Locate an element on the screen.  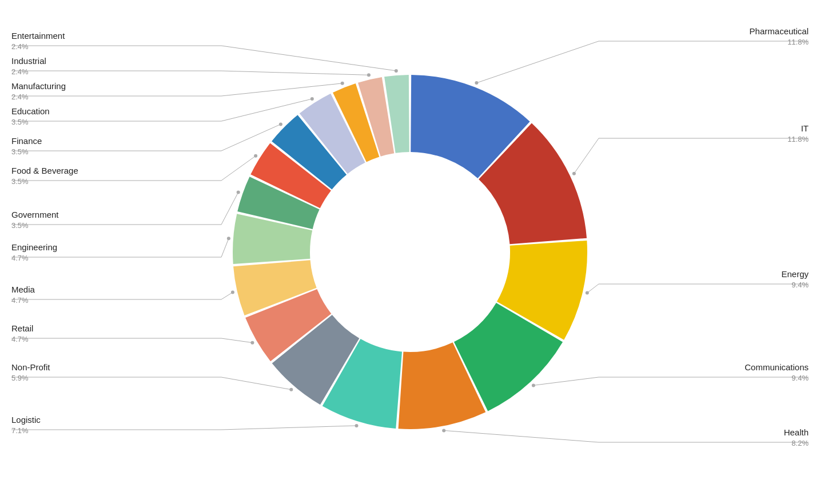
segment-label-name: Communications is located at coordinates (777, 367).